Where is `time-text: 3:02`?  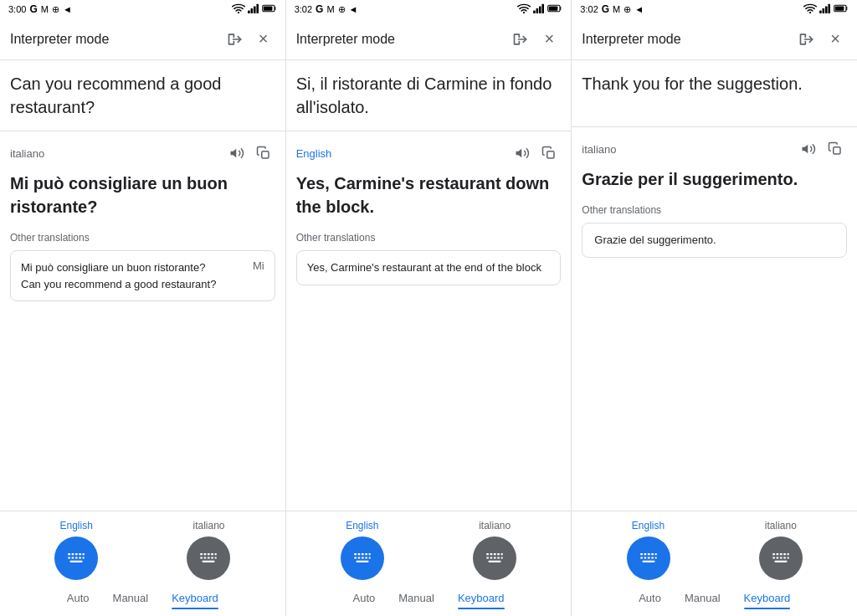 time-text: 3:02 is located at coordinates (303, 9).